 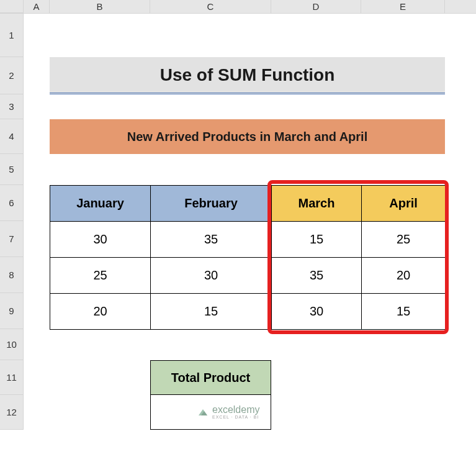 I want to click on col-header-E: E, so click(x=403, y=6).